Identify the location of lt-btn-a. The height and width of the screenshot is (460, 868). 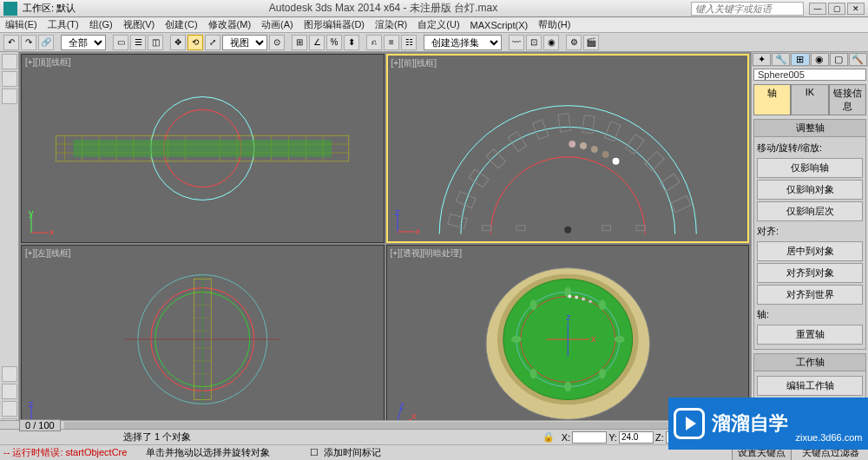
(10, 374).